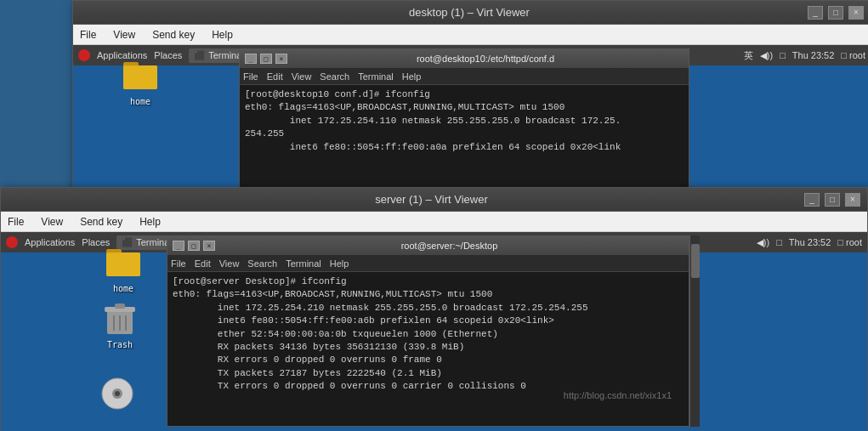 The image size is (868, 431). I want to click on w2-line2: eth0: flags=4163<UP,BROADCAST,RUNNING,MU…, so click(428, 294).